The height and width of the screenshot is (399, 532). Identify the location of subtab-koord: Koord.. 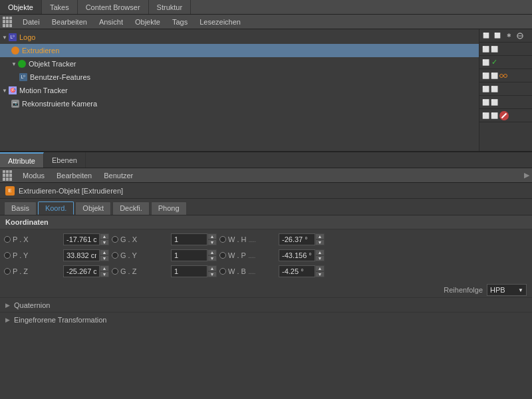
(56, 208).